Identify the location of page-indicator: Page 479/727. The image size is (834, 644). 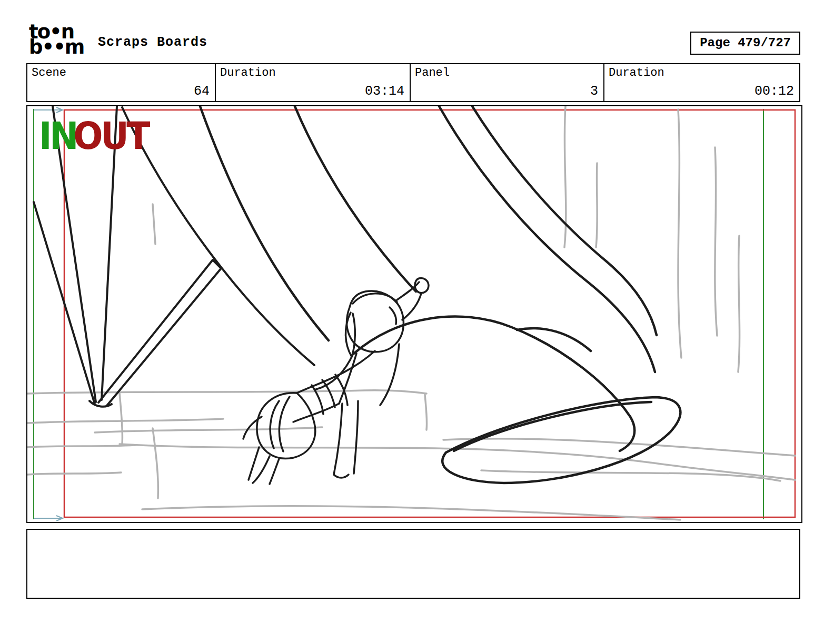
(746, 43).